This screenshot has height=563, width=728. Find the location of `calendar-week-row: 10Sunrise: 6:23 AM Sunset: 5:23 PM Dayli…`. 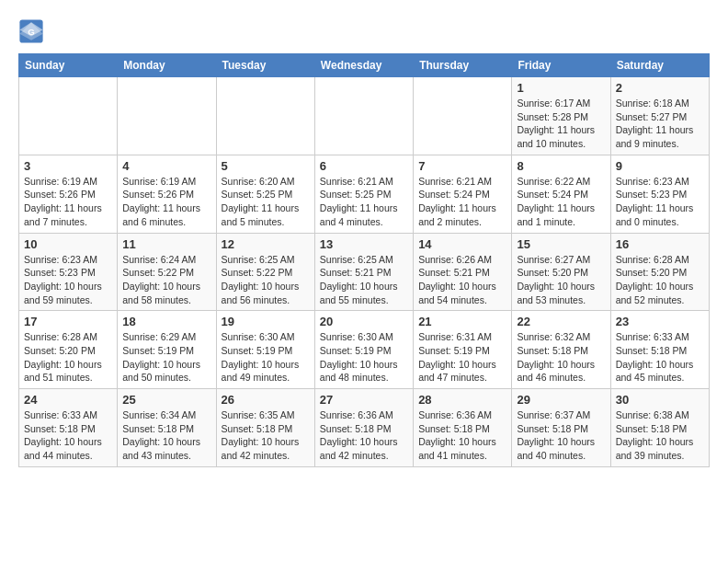

calendar-week-row: 10Sunrise: 6:23 AM Sunset: 5:23 PM Dayli… is located at coordinates (364, 272).